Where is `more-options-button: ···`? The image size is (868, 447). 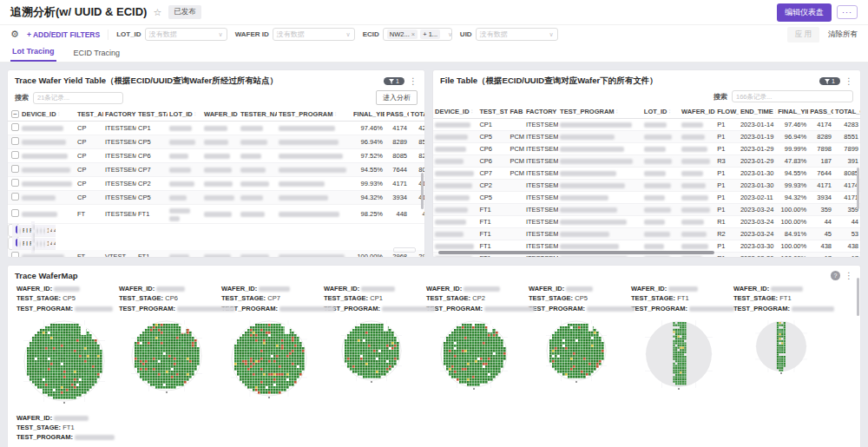
more-options-button: ··· is located at coordinates (847, 12).